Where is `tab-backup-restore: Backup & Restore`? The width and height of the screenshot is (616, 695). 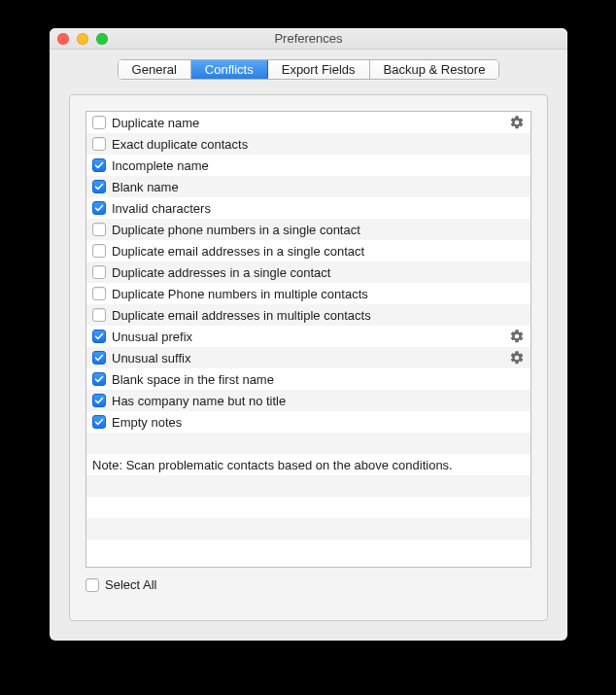
tab-backup-restore: Backup & Restore is located at coordinates (435, 70).